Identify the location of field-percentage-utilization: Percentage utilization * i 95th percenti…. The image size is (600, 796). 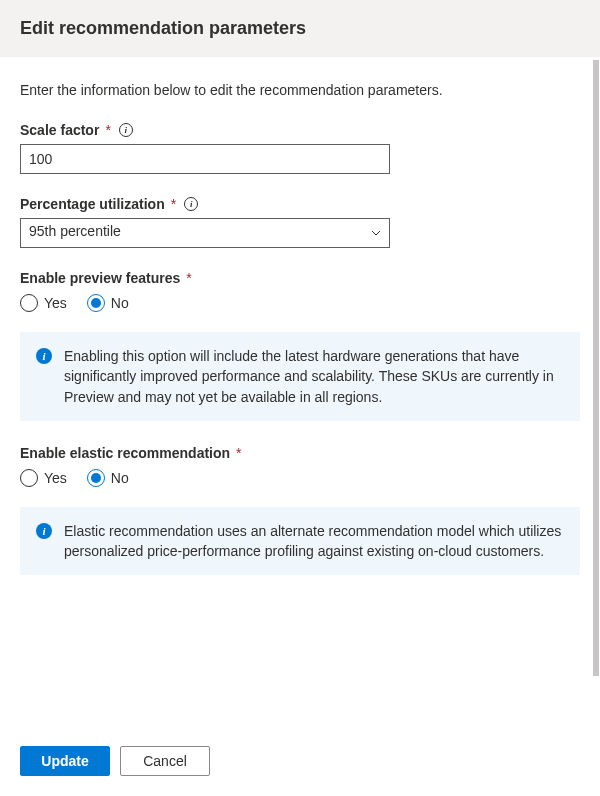
(300, 222).